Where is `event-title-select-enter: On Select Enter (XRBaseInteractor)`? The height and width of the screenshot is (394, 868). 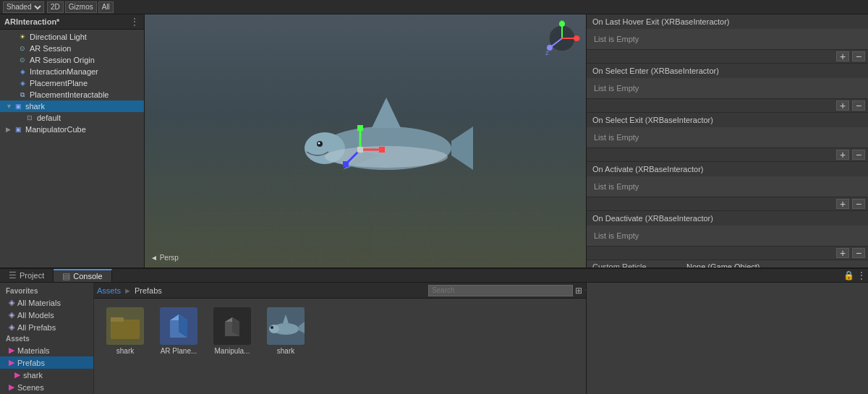 event-title-select-enter: On Select Enter (XRBaseInteractor) is located at coordinates (655, 71).